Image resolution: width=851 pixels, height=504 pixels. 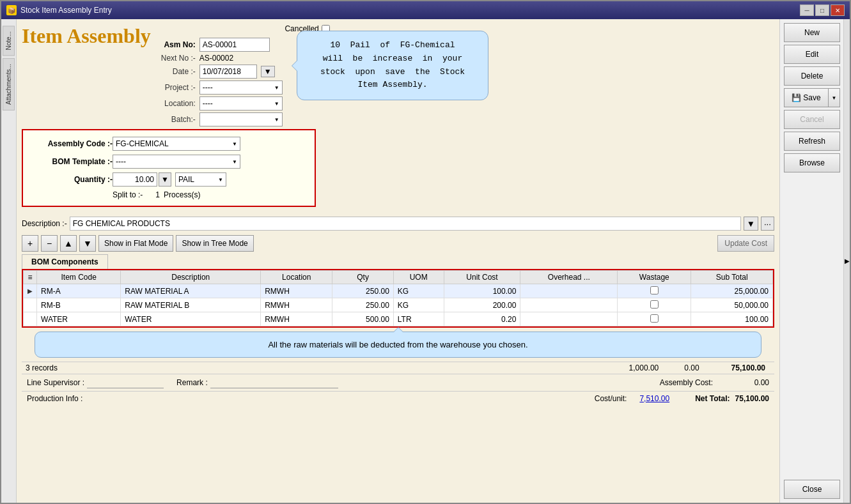 What do you see at coordinates (235, 45) in the screenshot?
I see `asm-no-input` at bounding box center [235, 45].